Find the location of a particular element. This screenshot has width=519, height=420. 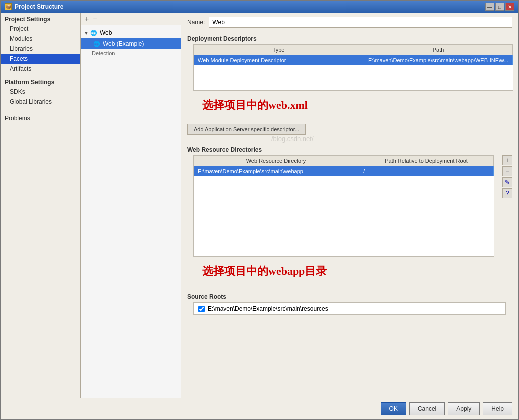

wr-table-row: E:\maven\Demo\Example\src\main\webapp / is located at coordinates (344, 171).